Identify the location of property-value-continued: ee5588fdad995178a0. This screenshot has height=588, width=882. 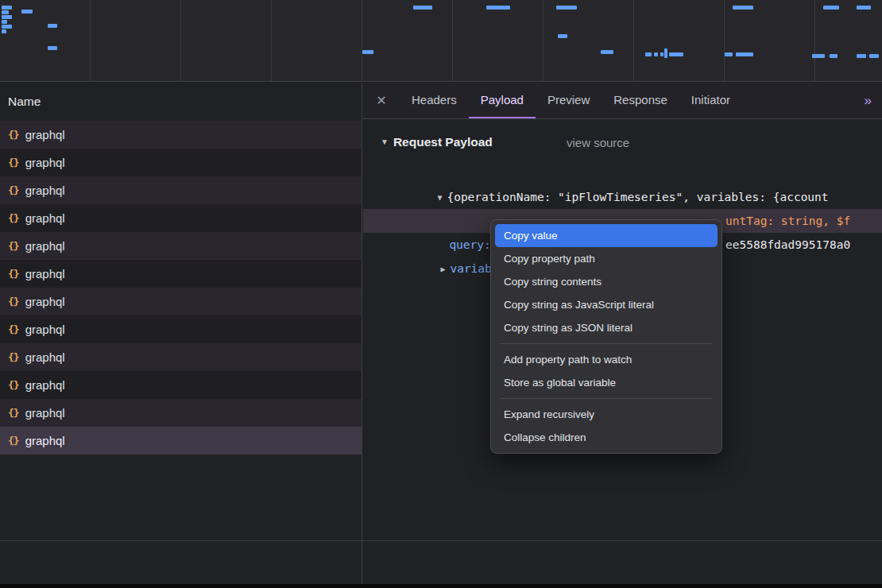
(788, 245).